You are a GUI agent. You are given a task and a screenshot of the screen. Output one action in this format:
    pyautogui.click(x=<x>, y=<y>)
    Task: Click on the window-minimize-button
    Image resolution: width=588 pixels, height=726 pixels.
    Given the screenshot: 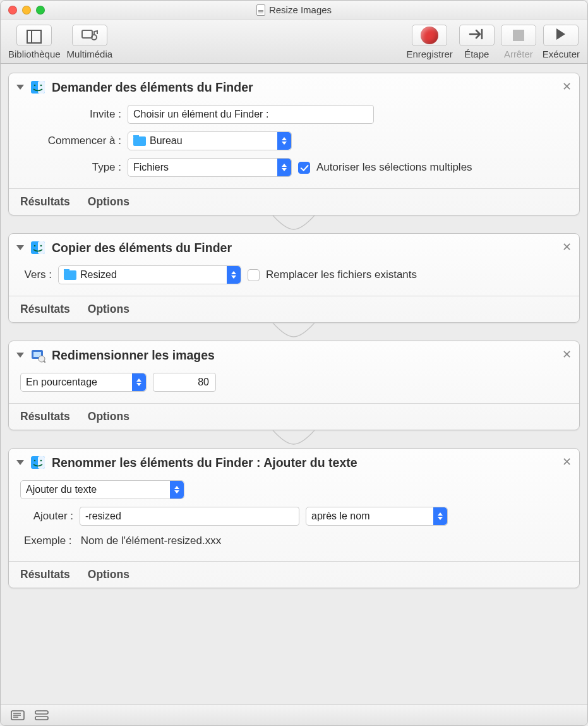 What is the action you would take?
    pyautogui.click(x=27, y=10)
    